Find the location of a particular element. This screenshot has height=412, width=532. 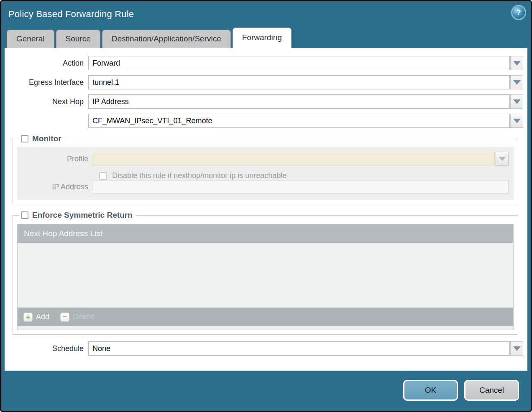

schedule-row: Schedule None is located at coordinates (264, 348).